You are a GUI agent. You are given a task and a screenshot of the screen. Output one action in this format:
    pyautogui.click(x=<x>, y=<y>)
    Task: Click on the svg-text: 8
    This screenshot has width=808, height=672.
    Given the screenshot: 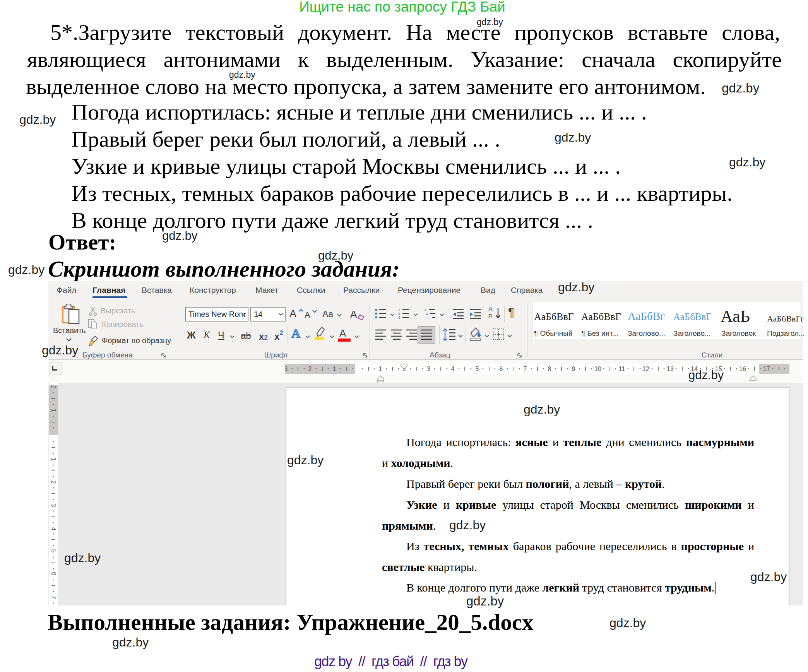 What is the action you would take?
    pyautogui.click(x=550, y=369)
    